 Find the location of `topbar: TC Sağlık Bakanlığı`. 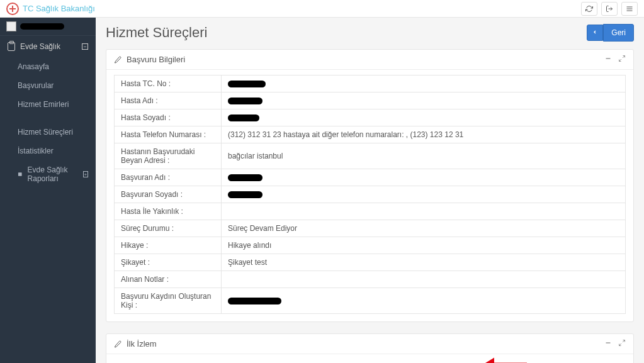

topbar: TC Sağlık Bakanlığı is located at coordinates (322, 9).